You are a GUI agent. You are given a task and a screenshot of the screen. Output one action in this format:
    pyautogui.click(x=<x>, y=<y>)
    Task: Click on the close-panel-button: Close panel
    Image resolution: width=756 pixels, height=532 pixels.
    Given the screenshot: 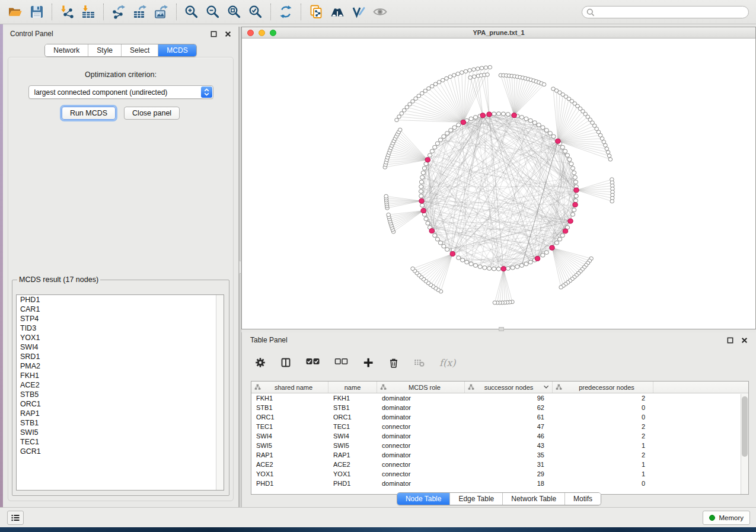 What is the action you would take?
    pyautogui.click(x=152, y=113)
    